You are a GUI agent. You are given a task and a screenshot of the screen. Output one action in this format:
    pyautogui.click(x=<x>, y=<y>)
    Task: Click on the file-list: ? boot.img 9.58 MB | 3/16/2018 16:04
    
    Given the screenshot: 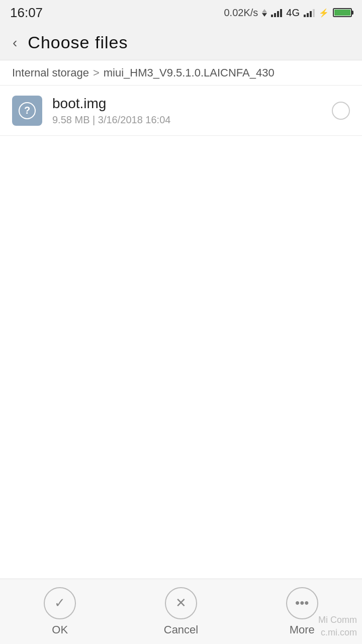 What is the action you would take?
    pyautogui.click(x=181, y=111)
    